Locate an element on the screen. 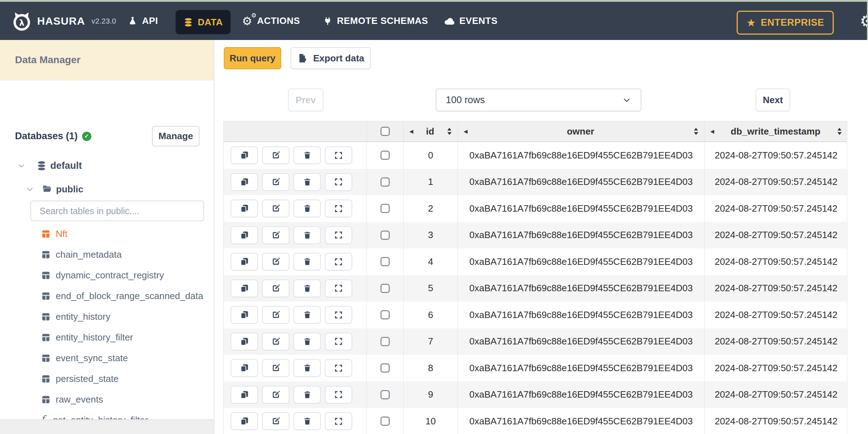 This screenshot has width=868, height=434. brand-home-link: λ HASURA v2.23.0 is located at coordinates (64, 21).